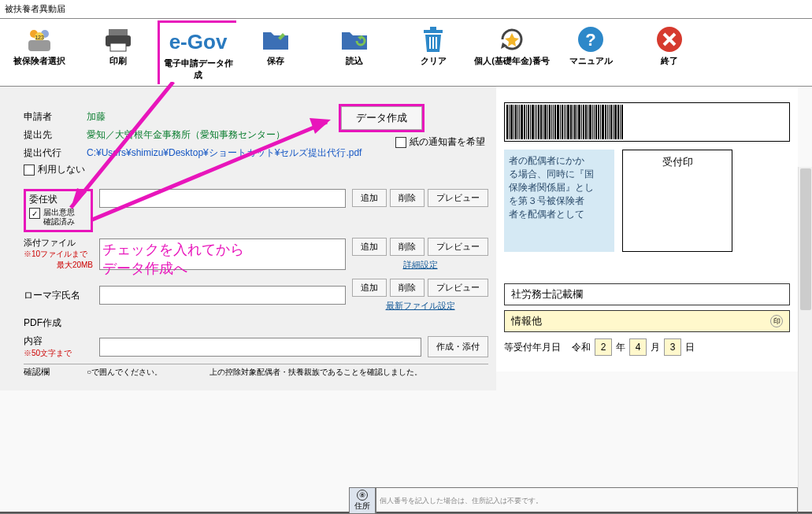 The height and width of the screenshot is (514, 812). I want to click on egov-create-button: e-Gov 電子申請データ作成, so click(197, 52).